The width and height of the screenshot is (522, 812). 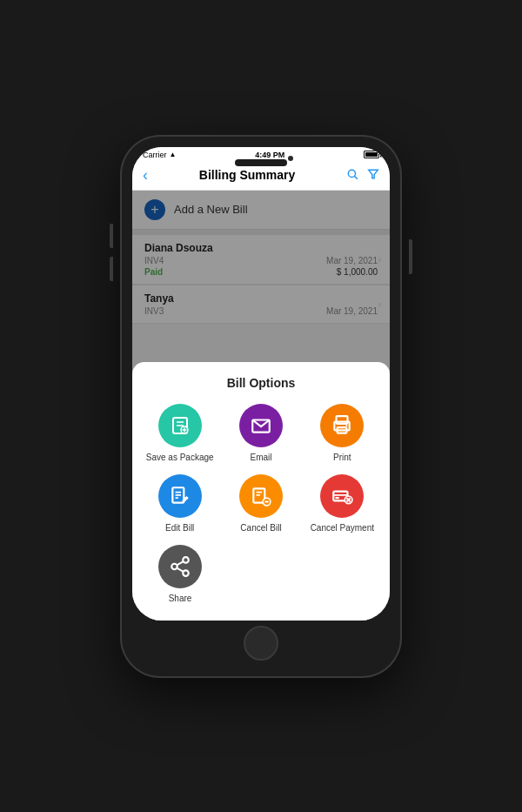 What do you see at coordinates (179, 433) in the screenshot?
I see `option-save-package: Save as Package` at bounding box center [179, 433].